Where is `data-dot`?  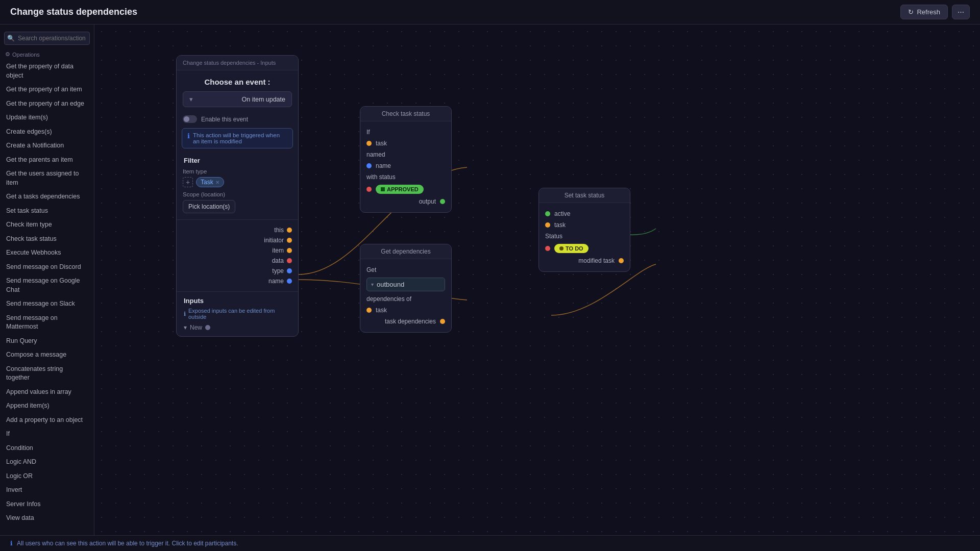
data-dot is located at coordinates (289, 261).